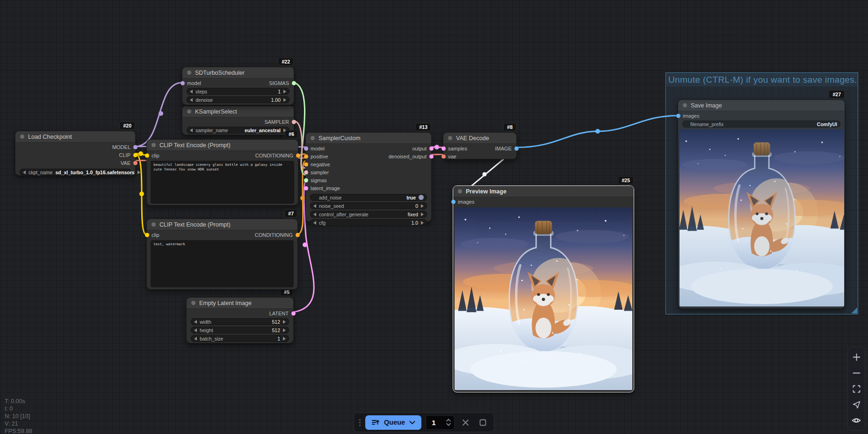  Describe the element at coordinates (369, 222) in the screenshot. I see `cfg-widget: cfg 1.0` at that location.